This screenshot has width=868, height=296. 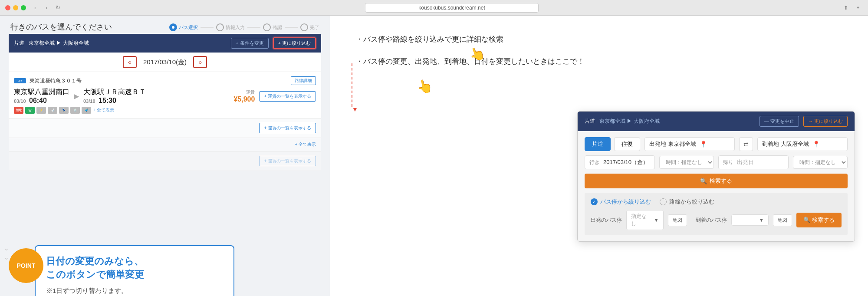 I want to click on maximize-dot, so click(x=23, y=8).